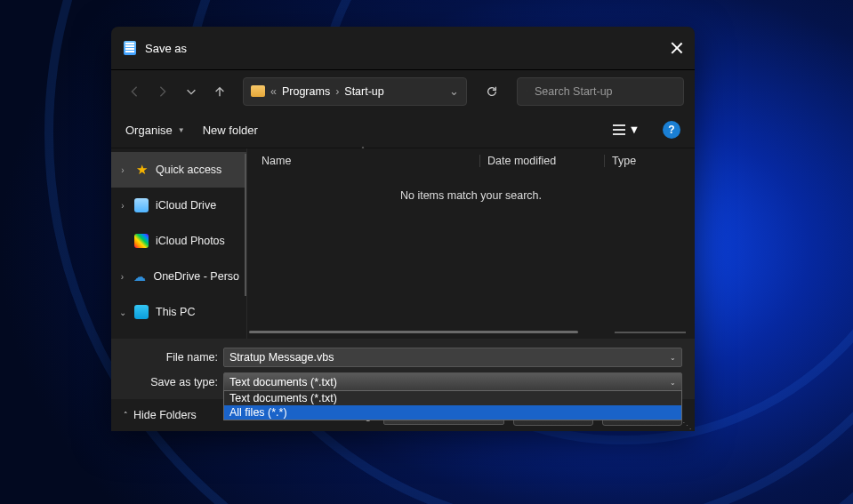  I want to click on dialog-title: Save as, so click(407, 48).